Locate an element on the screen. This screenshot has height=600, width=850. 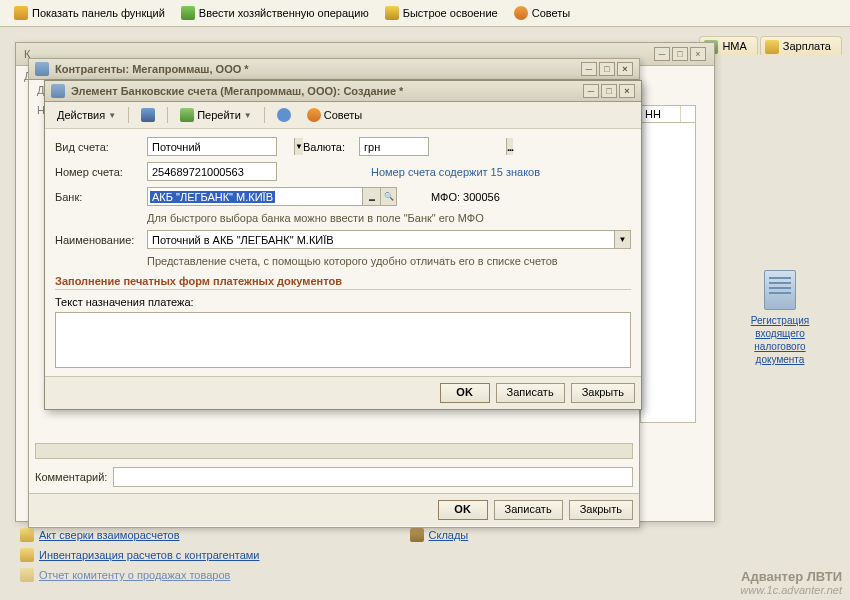
section-payment-forms: Заполнение печатных форм платежных докум… is located at coordinates (343, 282).